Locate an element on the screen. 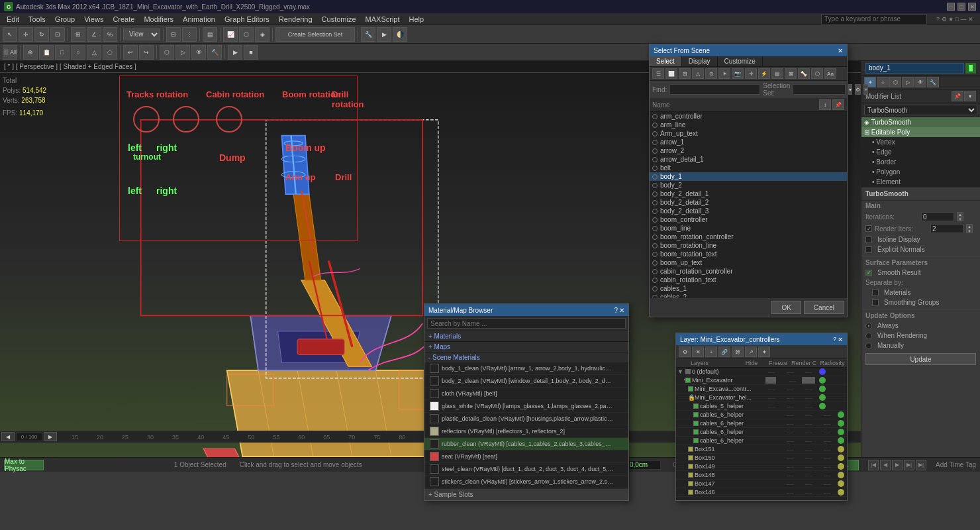 This screenshot has height=530, width=980. menu-item-modifiers: Modifiers is located at coordinates (159, 19).